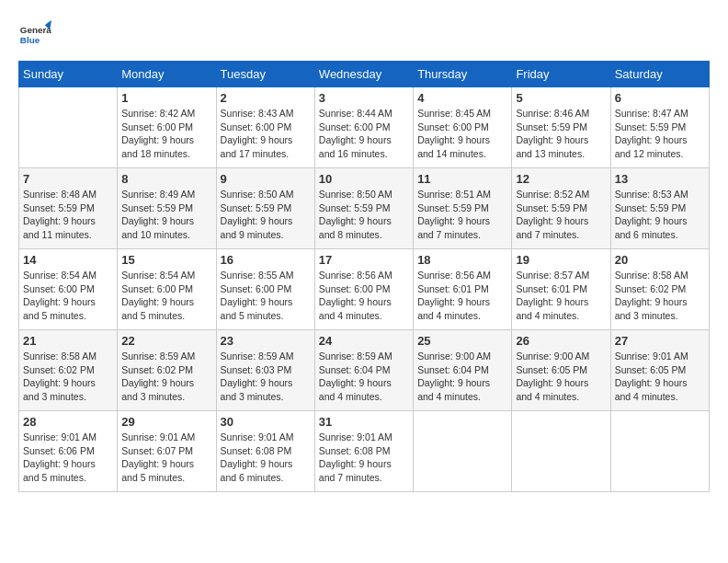  I want to click on day-info: Sunrise: 8:54 AMSunset: 6:00 PMDaylight:…, so click(166, 296).